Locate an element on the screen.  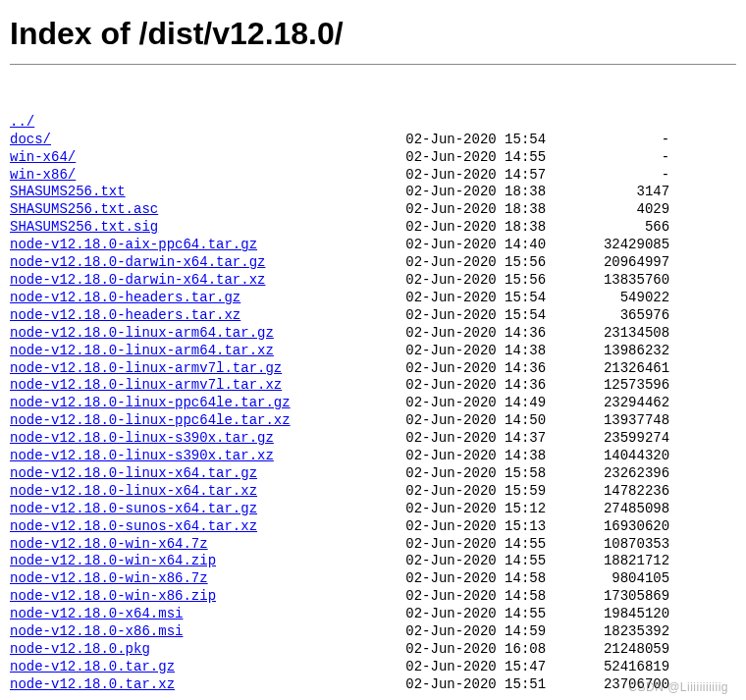
file-link: node-v12.18.0-darwin-x64.tar.gz is located at coordinates (137, 262).